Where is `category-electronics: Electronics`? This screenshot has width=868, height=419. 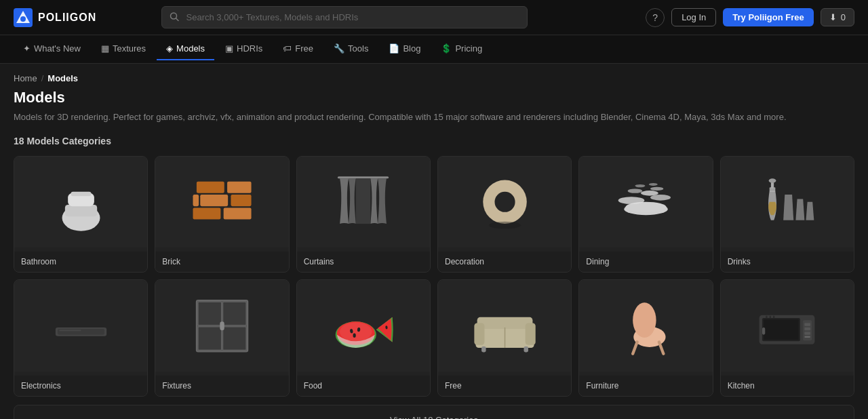 category-electronics: Electronics is located at coordinates (81, 338).